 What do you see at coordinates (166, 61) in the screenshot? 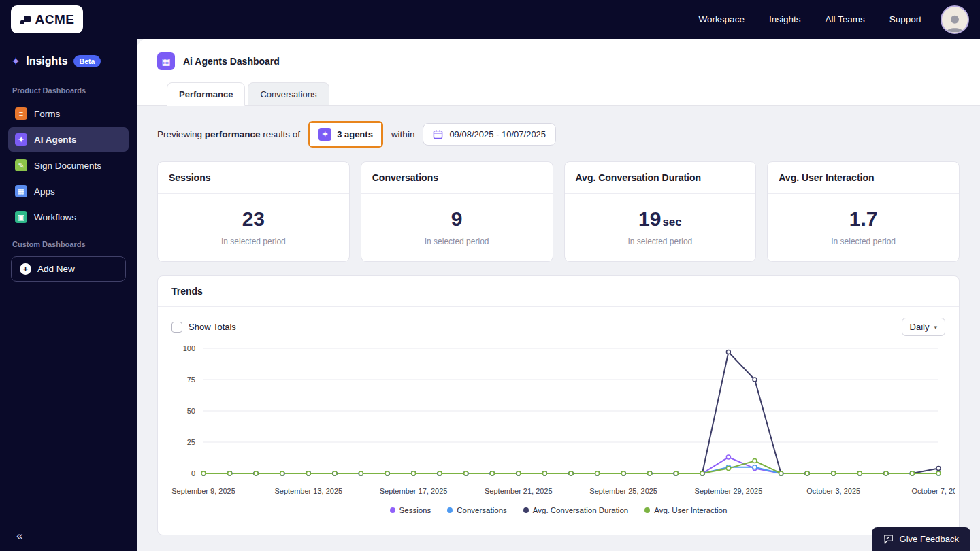
I see `dashboard-icon: ▦` at bounding box center [166, 61].